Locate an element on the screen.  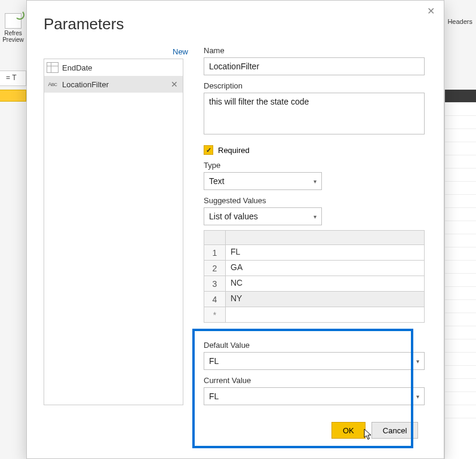
type-label: Type is located at coordinates (314, 165).